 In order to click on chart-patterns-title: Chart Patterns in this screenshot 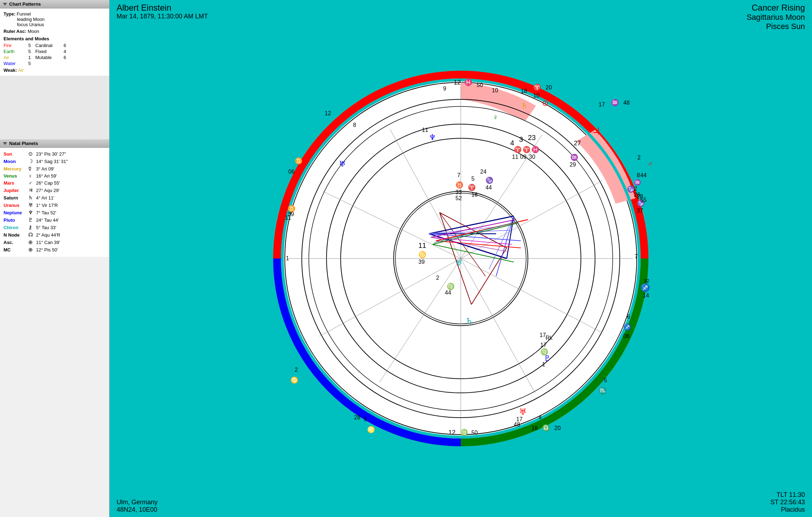, I will do `click(25, 4)`.